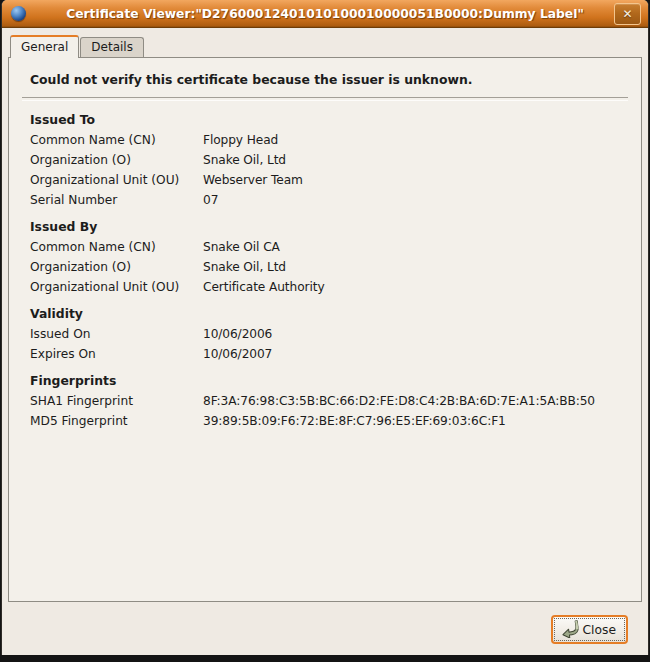 The height and width of the screenshot is (662, 650). I want to click on field-label: Serial Number, so click(116, 200).